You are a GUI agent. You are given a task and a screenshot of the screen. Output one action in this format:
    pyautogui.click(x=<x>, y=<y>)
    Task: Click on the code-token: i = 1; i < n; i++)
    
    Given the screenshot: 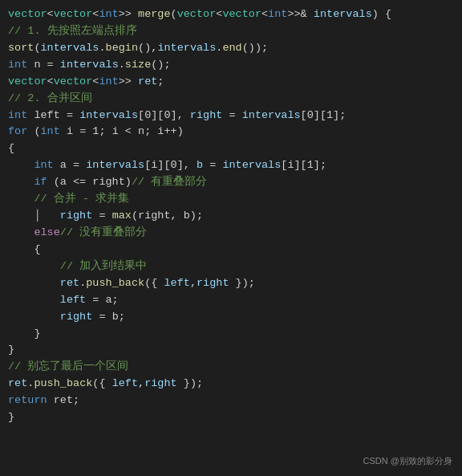 What is the action you would take?
    pyautogui.click(x=122, y=132)
    